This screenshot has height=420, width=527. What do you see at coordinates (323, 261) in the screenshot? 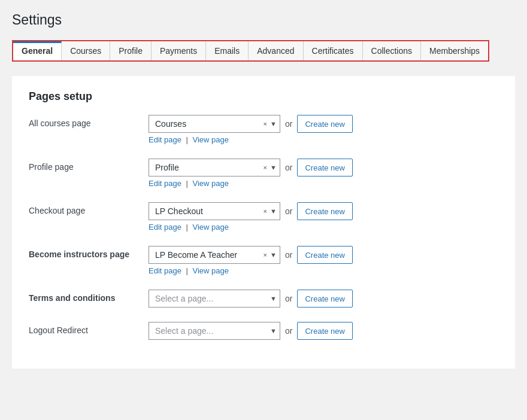
I see `control-group-become-instructors: LP Become A Teacher×▼orCreate newEdit pa…` at bounding box center [323, 261].